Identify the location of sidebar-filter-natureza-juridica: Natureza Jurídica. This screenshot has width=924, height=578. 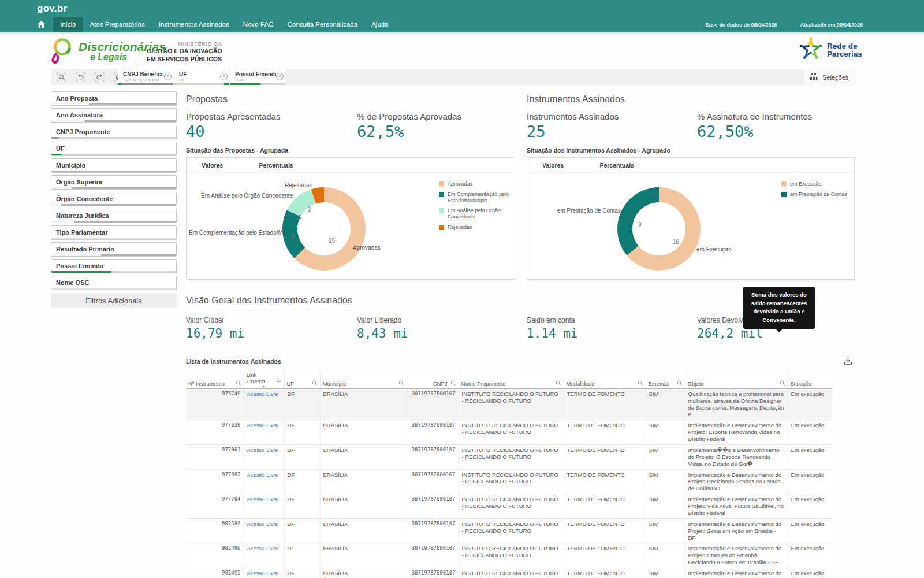
(114, 216).